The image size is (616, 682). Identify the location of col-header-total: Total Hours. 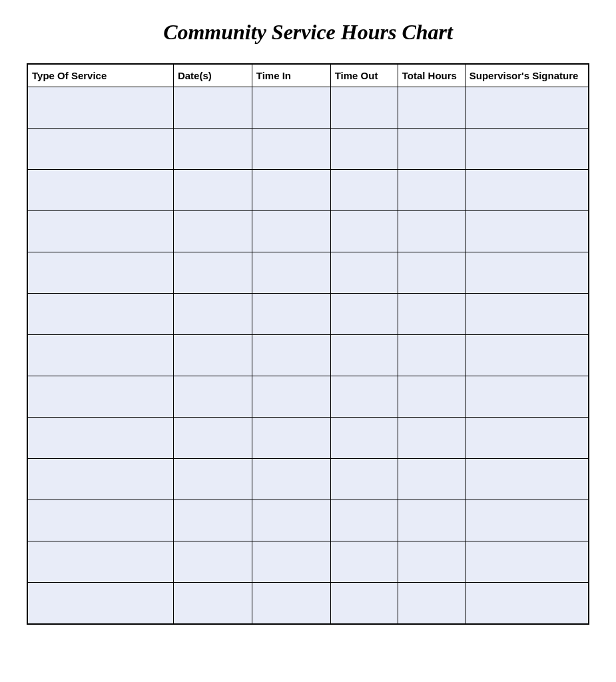
(432, 76).